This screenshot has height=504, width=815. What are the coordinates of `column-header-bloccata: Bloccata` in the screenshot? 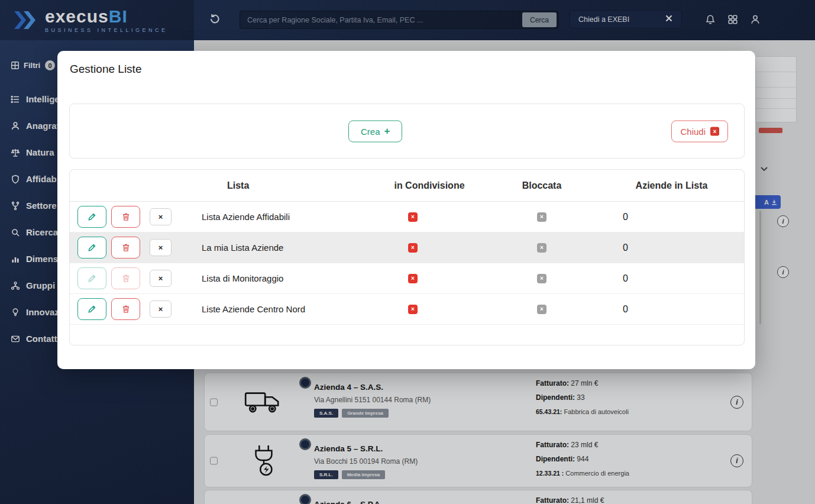 It's located at (542, 186).